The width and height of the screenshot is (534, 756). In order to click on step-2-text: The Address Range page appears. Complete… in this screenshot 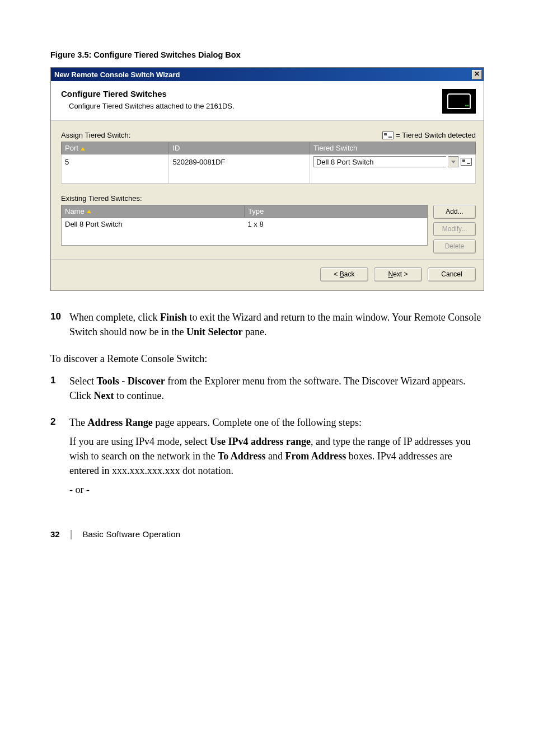, I will do `click(277, 458)`.